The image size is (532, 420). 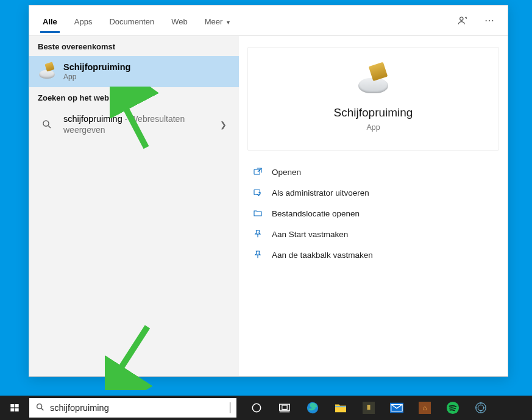 What do you see at coordinates (138, 408) in the screenshot?
I see `search-input` at bounding box center [138, 408].